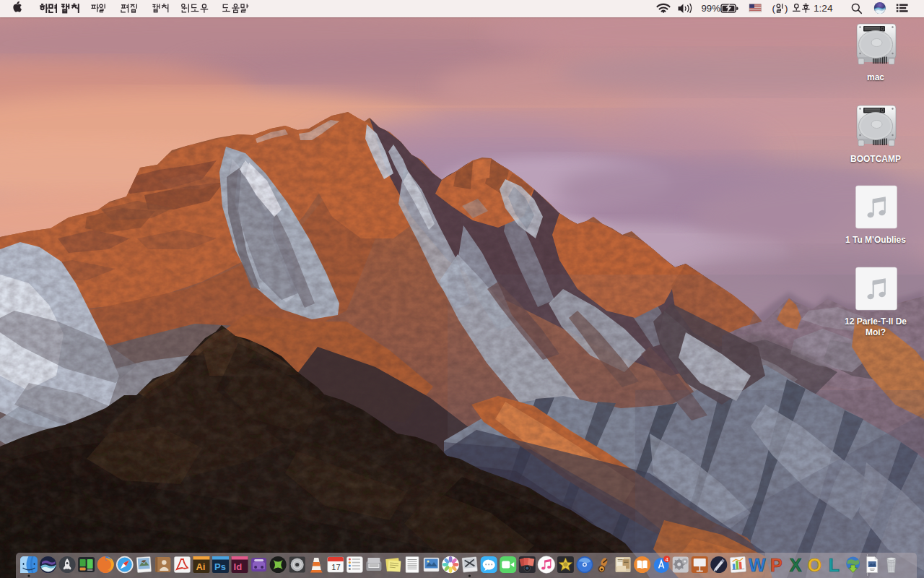 The height and width of the screenshot is (578, 924). Describe the element at coordinates (201, 566) in the screenshot. I see `svg-text: Ai` at that location.